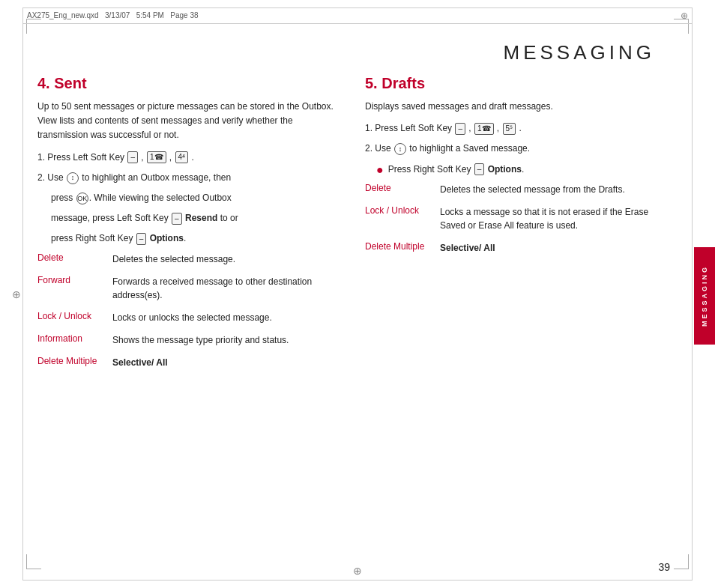  Describe the element at coordinates (190, 318) in the screenshot. I see `left-option-row-lock: Lock / Unlock Locks or unlocks the selec…` at that location.